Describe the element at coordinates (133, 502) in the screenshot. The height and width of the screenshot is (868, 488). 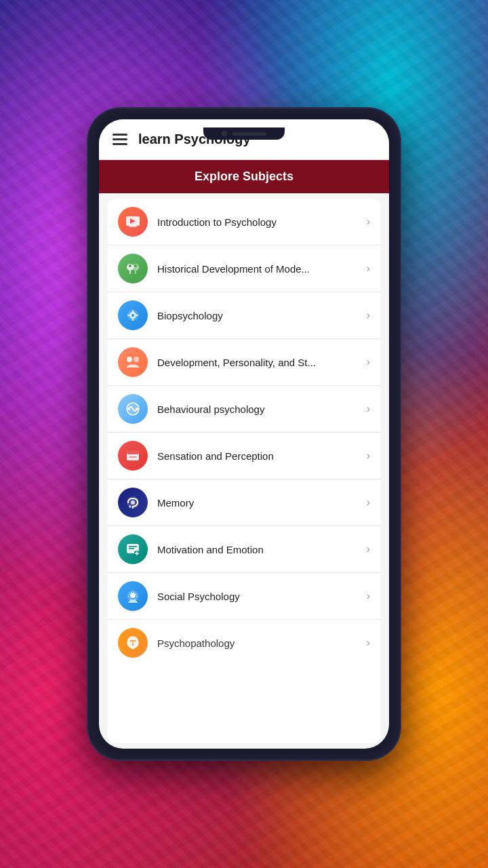
I see `memory-icon` at that location.